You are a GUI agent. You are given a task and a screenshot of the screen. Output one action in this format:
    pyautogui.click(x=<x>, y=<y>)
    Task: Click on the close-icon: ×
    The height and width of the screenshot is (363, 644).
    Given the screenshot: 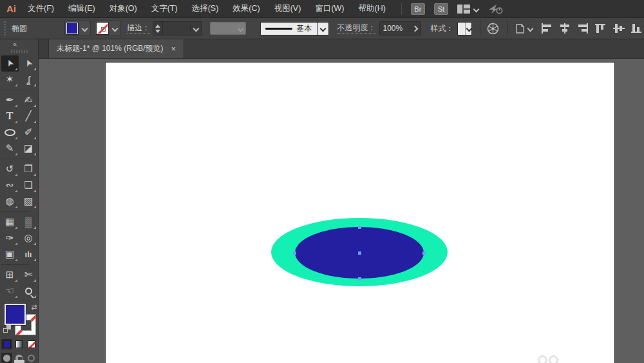 What is the action you would take?
    pyautogui.click(x=174, y=49)
    